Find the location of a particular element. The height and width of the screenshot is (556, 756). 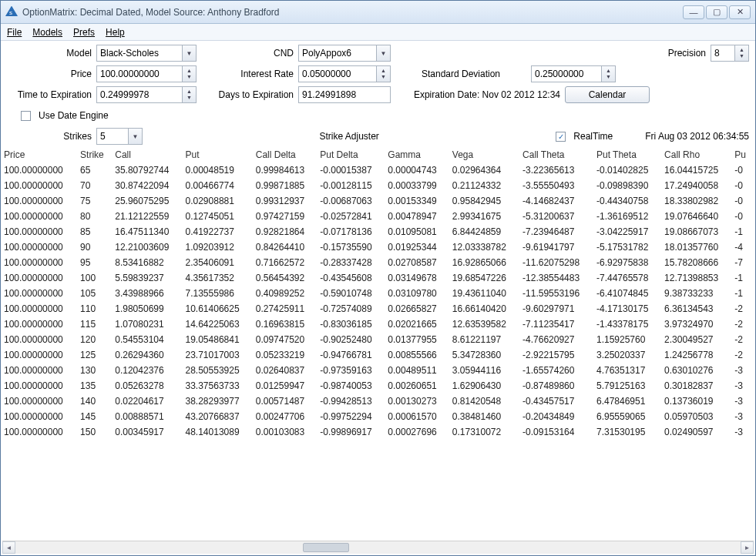

table-row: 100.000000001053.439889667.135559860.409… is located at coordinates (378, 293).